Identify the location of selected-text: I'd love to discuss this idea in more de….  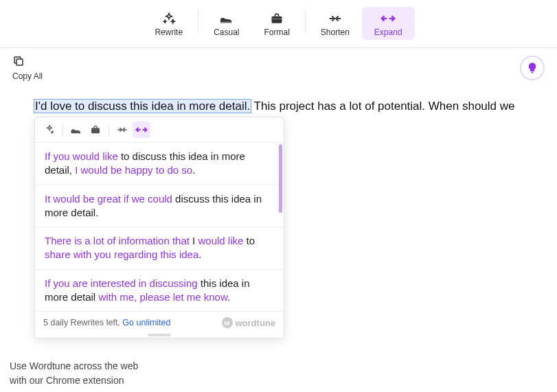
(143, 106).